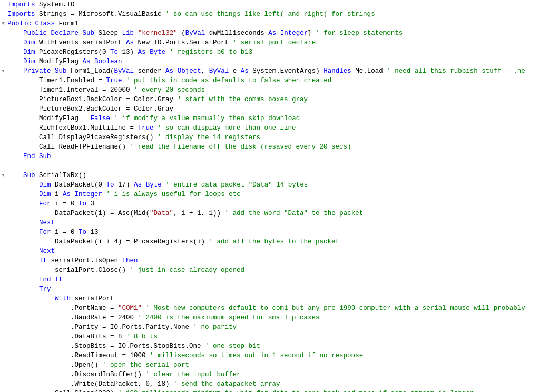  What do you see at coordinates (279, 71) in the screenshot?
I see `table-row: ▼ Private Sub Form1_Load(ByVal sender As…` at bounding box center [279, 71].